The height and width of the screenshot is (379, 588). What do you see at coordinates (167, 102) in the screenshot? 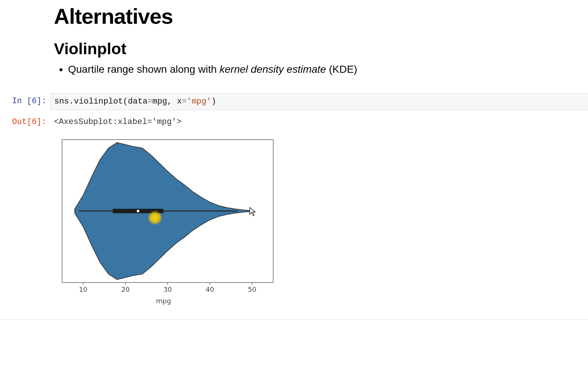
I see `code-token: mpg, x` at bounding box center [167, 102].